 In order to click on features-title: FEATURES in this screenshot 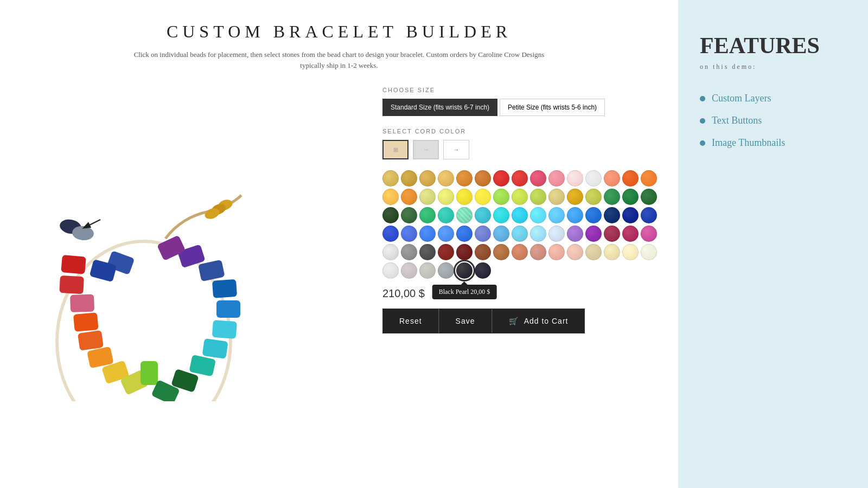, I will do `click(773, 46)`.